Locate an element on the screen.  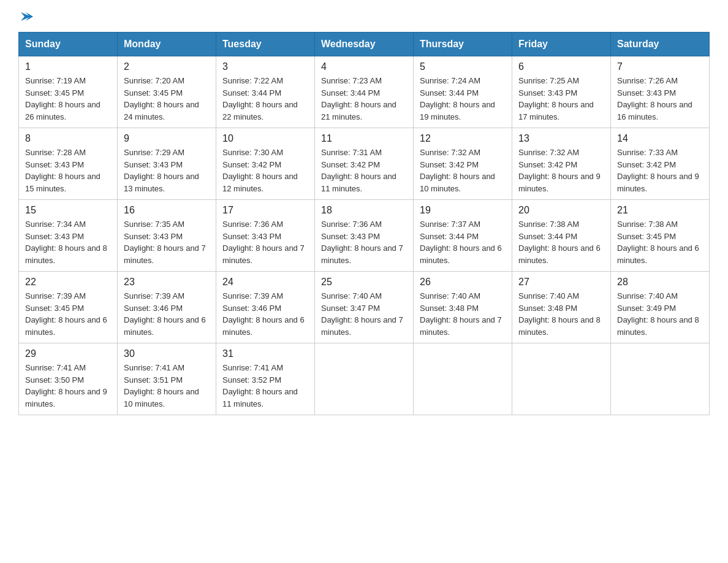
day-info: Sunrise: 7:41 AMSunset: 3:52 PMDaylight:… is located at coordinates (265, 386).